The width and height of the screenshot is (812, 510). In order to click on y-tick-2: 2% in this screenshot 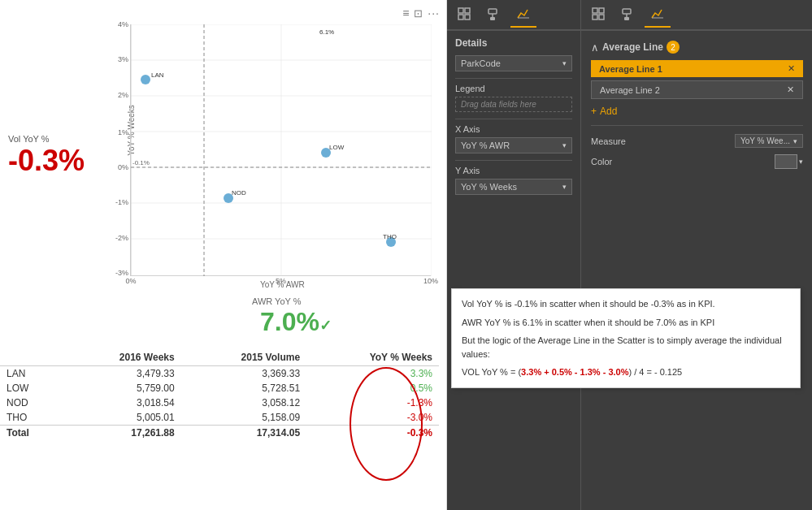, I will do `click(124, 95)`.